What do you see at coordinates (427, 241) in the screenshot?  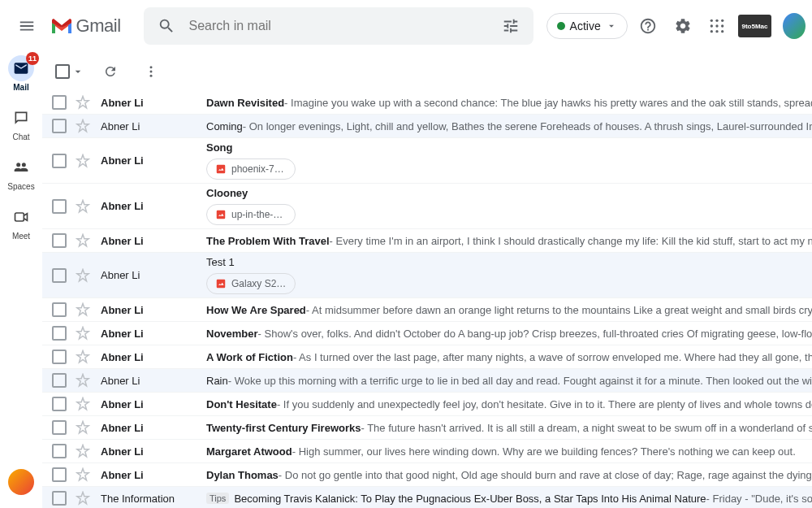 I see `email-row: Abner Li The Problem With Travel - Every…` at bounding box center [427, 241].